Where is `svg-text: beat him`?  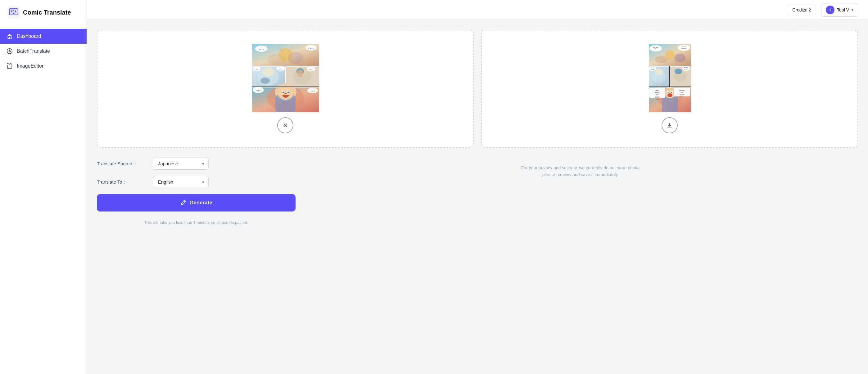
svg-text: beat him is located at coordinates (684, 48).